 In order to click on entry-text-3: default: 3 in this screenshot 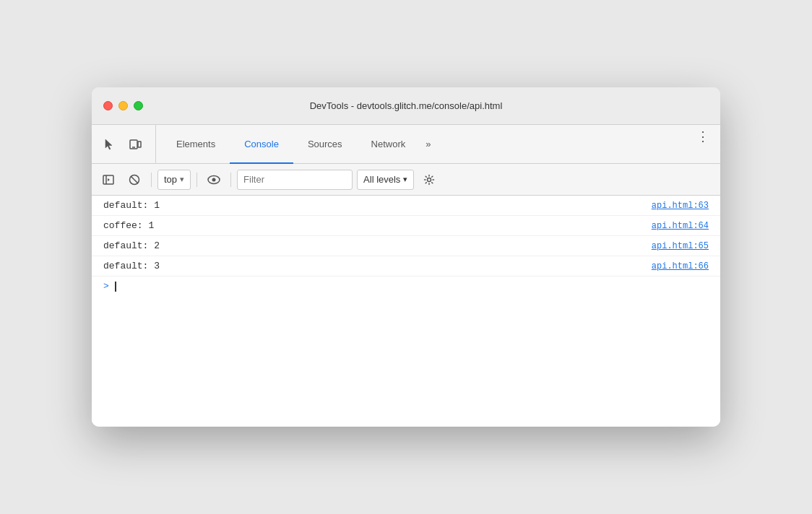, I will do `click(377, 266)`.